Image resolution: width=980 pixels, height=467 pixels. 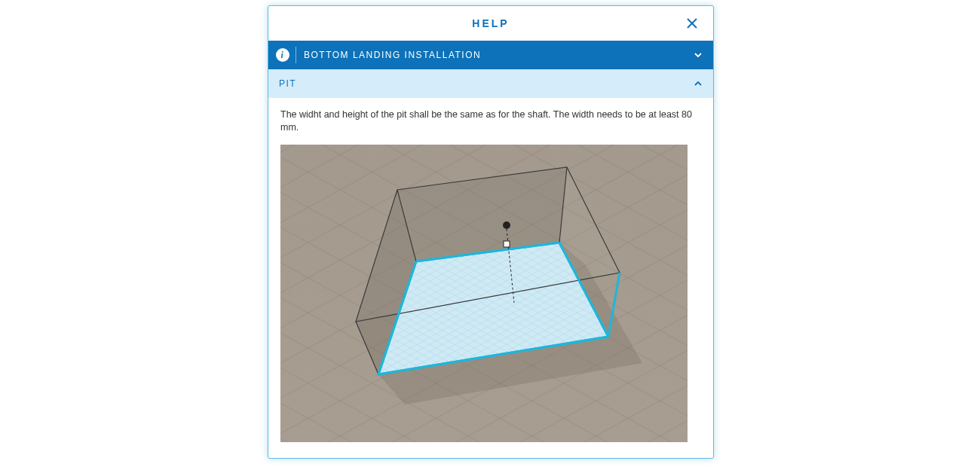 What do you see at coordinates (499, 55) in the screenshot?
I see `section-label: BOTTOM LANDING INSTALLATION` at bounding box center [499, 55].